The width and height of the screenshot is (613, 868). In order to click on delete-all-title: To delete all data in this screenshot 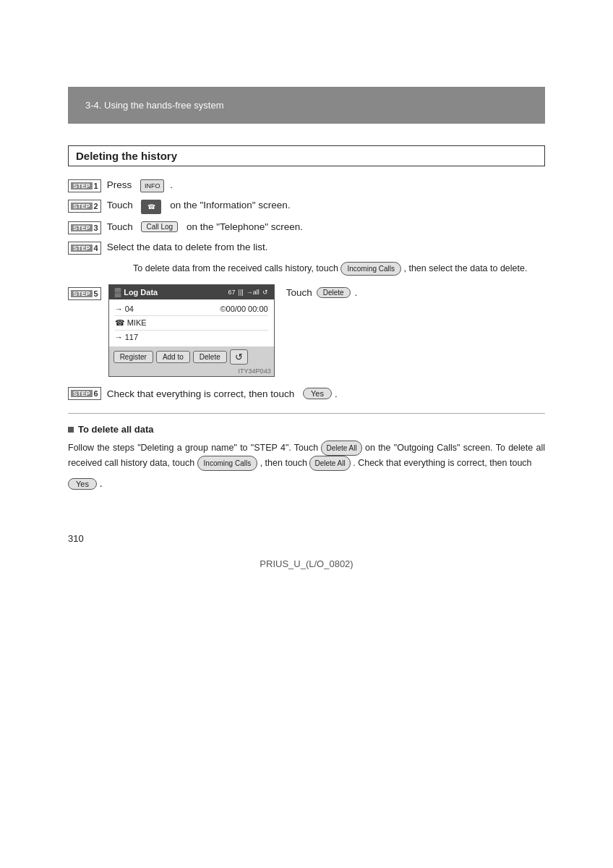, I will do `click(306, 430)`.